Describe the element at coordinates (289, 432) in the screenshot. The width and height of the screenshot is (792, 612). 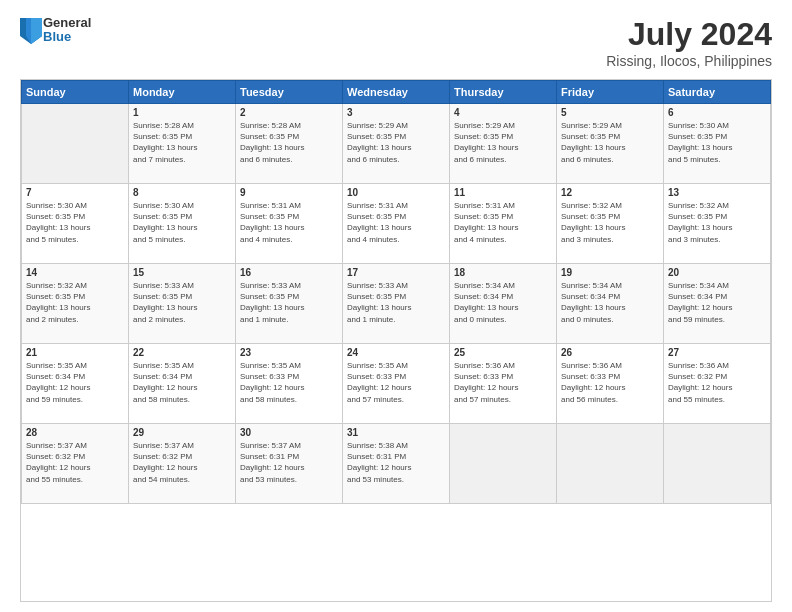
I see `day-number: 30` at that location.